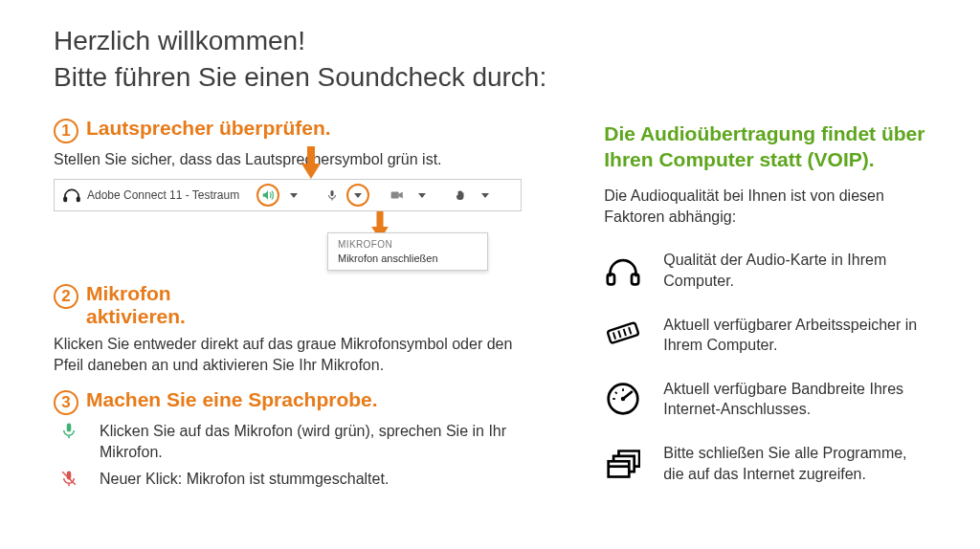 This screenshot has width=980, height=549. I want to click on gauge-icon, so click(623, 399).